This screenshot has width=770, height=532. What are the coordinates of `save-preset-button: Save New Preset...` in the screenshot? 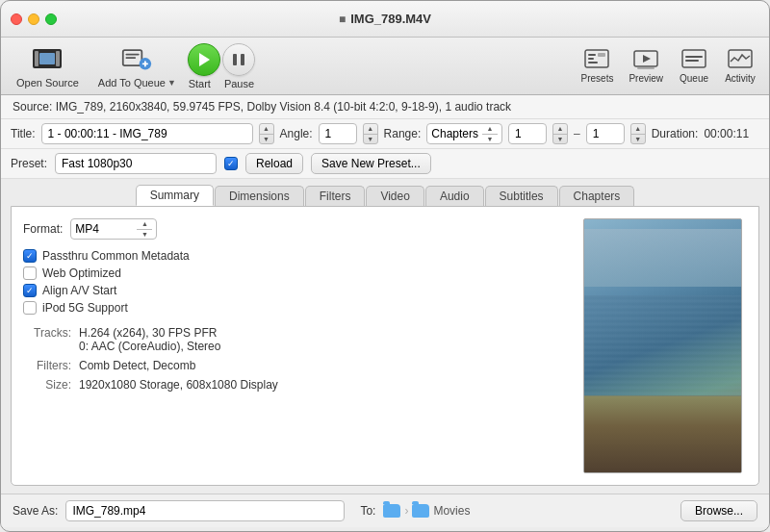 It's located at (372, 164).